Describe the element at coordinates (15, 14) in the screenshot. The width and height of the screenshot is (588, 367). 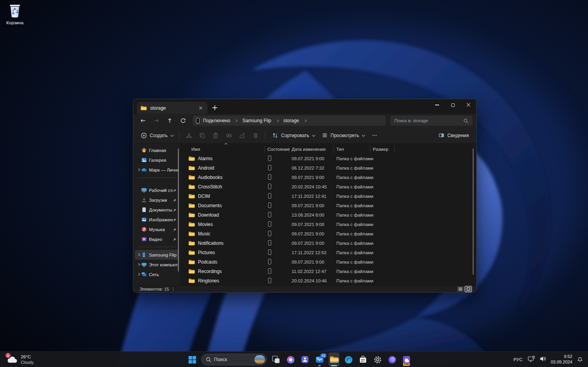
I see `recycle-bin: Корзина` at that location.